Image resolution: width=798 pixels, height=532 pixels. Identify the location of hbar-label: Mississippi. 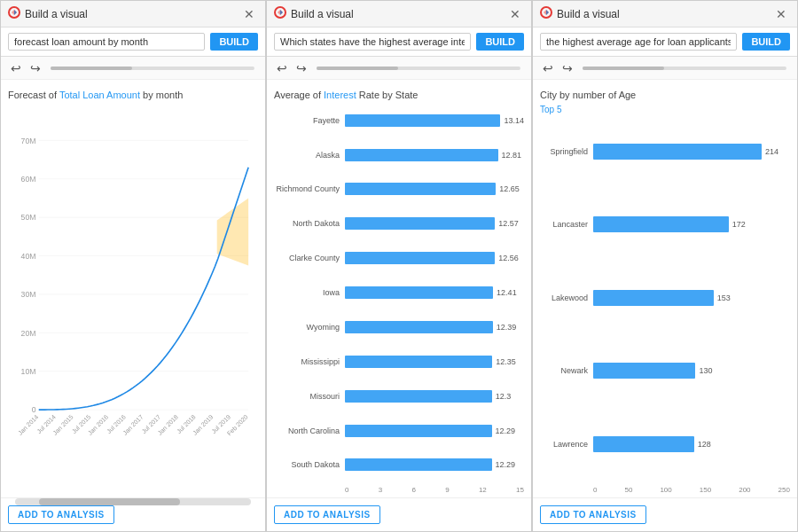
(309, 362).